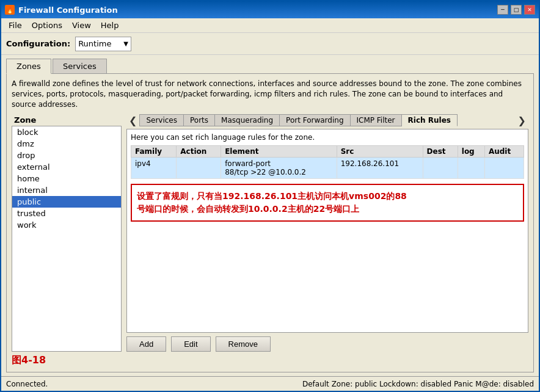 The height and width of the screenshot is (392, 540). What do you see at coordinates (67, 225) in the screenshot?
I see `zone-item-work: work` at bounding box center [67, 225].